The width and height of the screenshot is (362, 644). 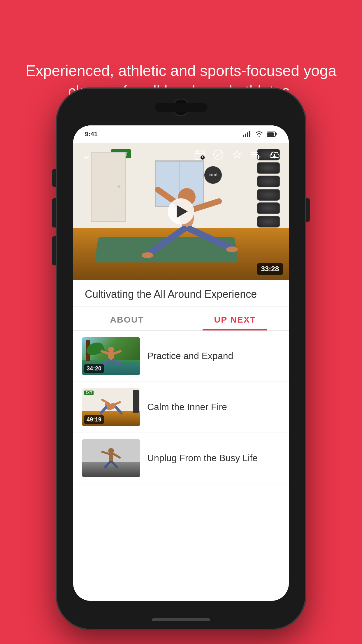 What do you see at coordinates (214, 407) in the screenshot?
I see `video-info-2: Calm the Inner Fire` at bounding box center [214, 407].